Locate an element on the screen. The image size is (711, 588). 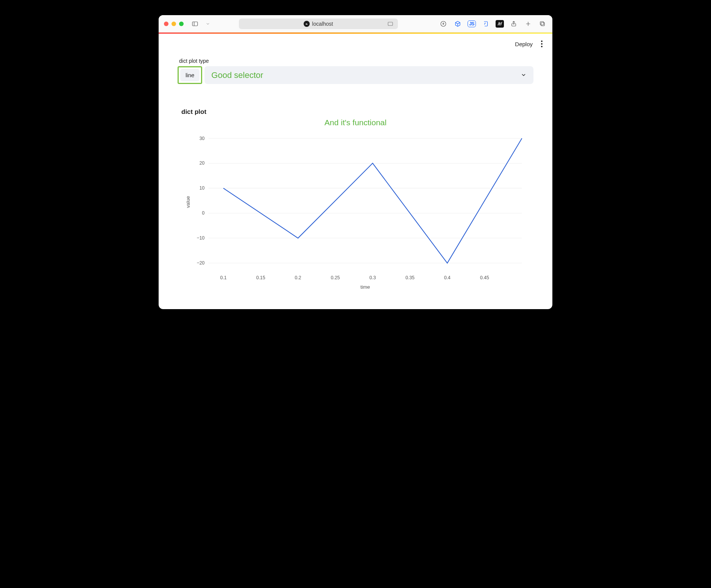
address-text: localhost is located at coordinates (323, 24).